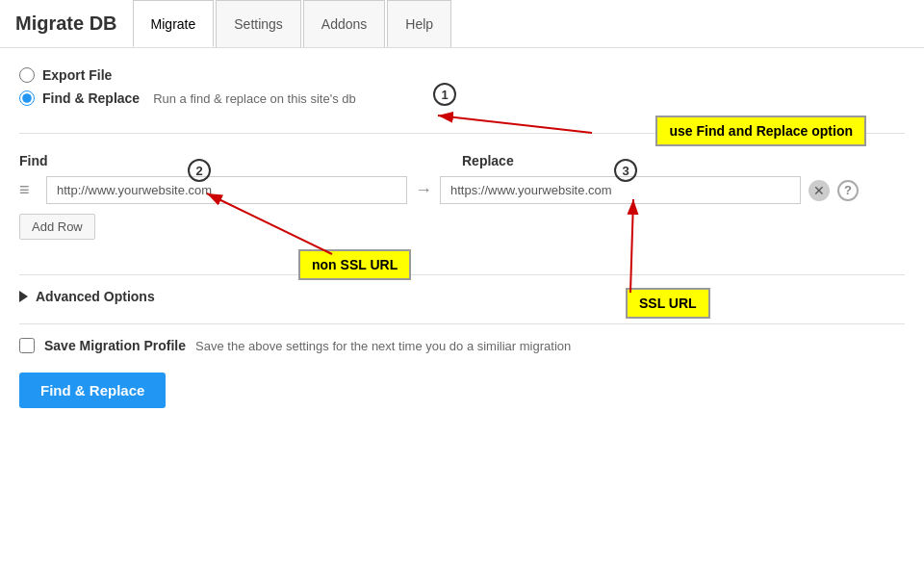  What do you see at coordinates (27, 75) in the screenshot?
I see `export-file-radio` at bounding box center [27, 75].